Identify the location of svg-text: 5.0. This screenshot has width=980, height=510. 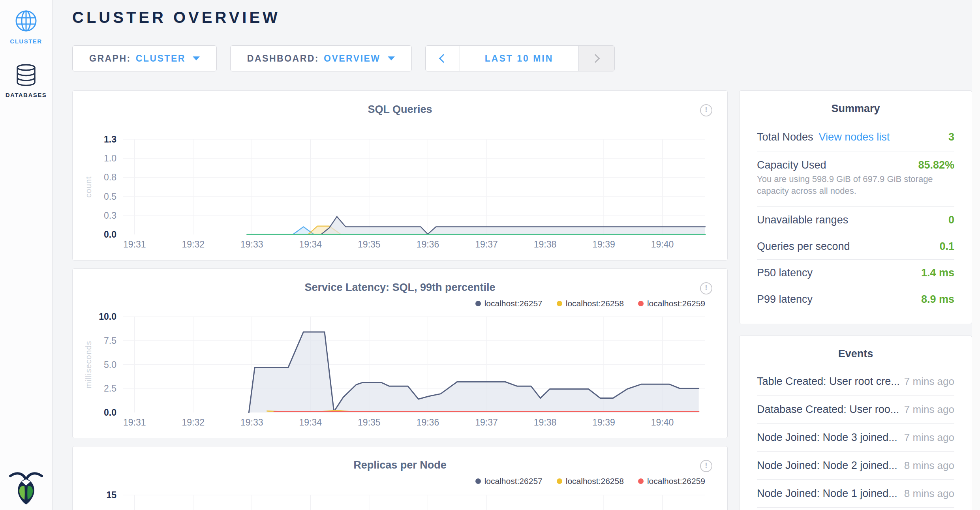
(110, 365).